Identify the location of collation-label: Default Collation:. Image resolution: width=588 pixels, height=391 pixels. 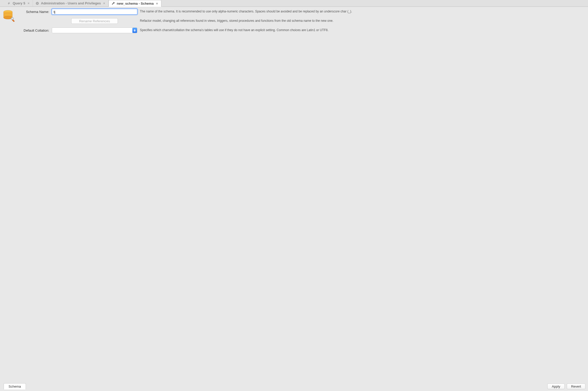
(36, 31).